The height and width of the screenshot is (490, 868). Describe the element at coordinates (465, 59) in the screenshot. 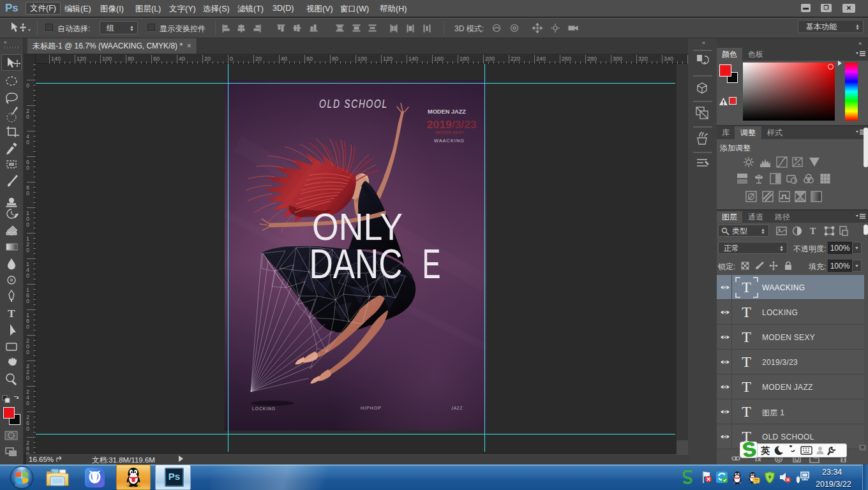

I see `svg-text: 180` at that location.